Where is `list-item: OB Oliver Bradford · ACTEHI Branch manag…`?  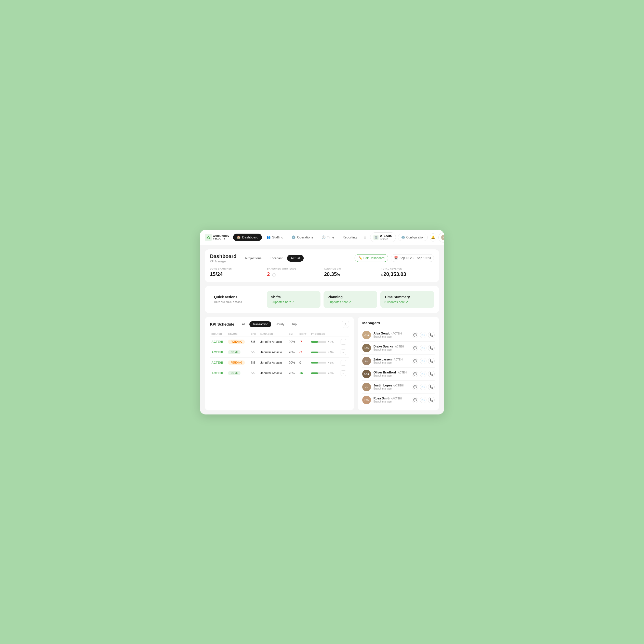
list-item: OB Oliver Bradford · ACTEHI Branch manag… is located at coordinates (399, 374).